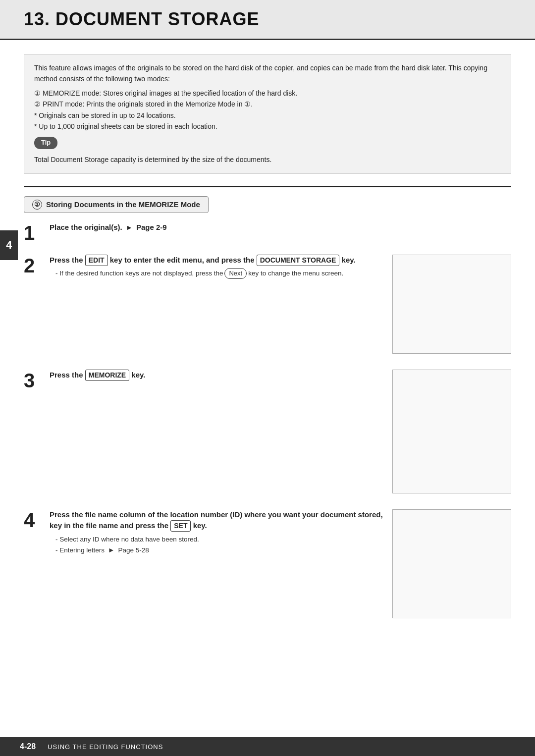 This screenshot has height=756, width=535. What do you see at coordinates (268, 104) in the screenshot?
I see `intro-item-2: ② PRINT mode: Prints the originals store…` at bounding box center [268, 104].